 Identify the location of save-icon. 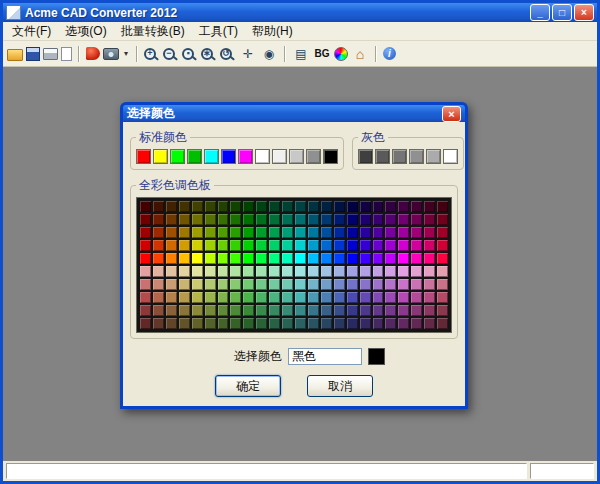
(33, 54).